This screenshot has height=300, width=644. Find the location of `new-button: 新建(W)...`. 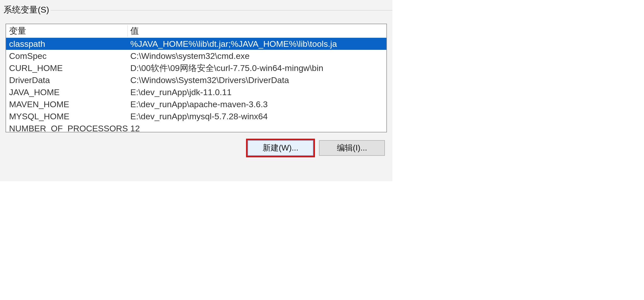

new-button: 新建(W)... is located at coordinates (280, 148).